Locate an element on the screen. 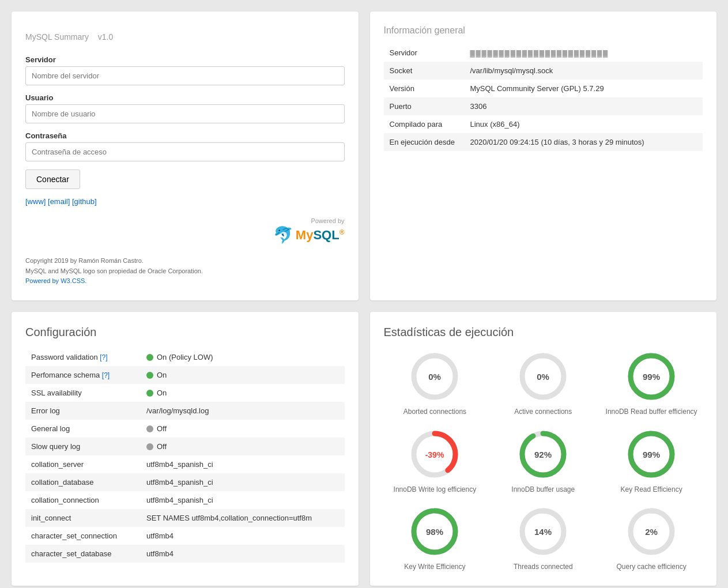 This screenshot has width=728, height=588. gauge-item: 99%InnoDB Read buffer efficiency is located at coordinates (651, 384).